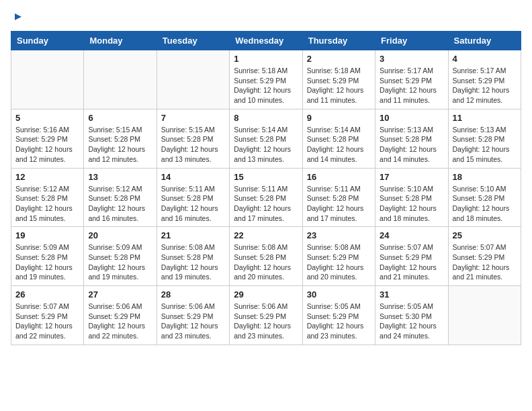  What do you see at coordinates (412, 316) in the screenshot?
I see `calendar-cell: 31Sunrise: 5:05 AM Sunset: 5:30 PM Dayli…` at bounding box center [412, 316].